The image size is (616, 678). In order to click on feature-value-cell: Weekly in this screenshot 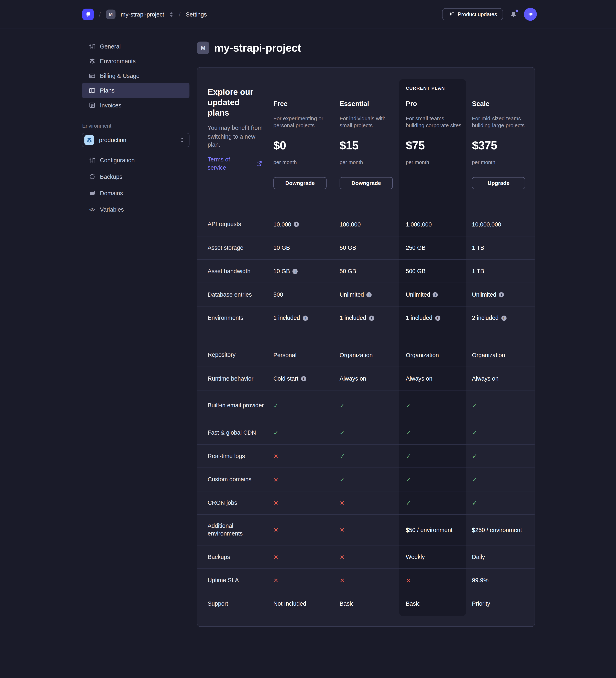, I will do `click(432, 557)`.